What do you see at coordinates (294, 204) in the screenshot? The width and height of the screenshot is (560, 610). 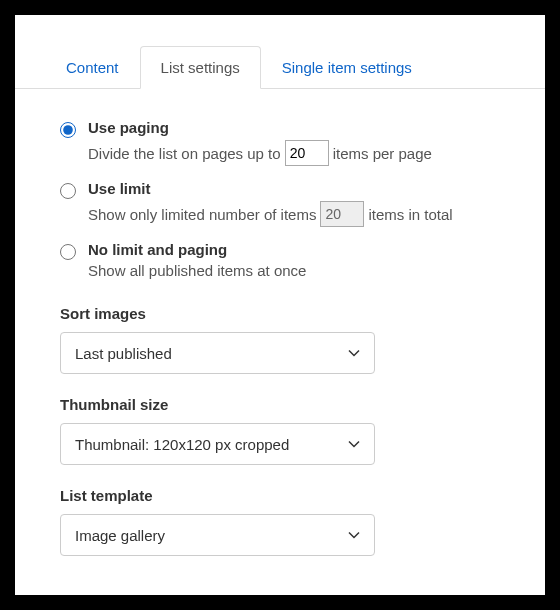 I see `radio-labels: Use limit Show only limited number of it…` at bounding box center [294, 204].